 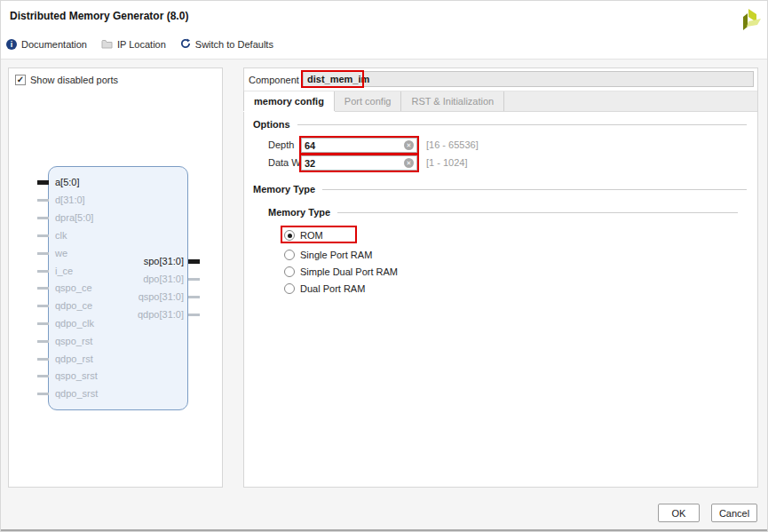 What do you see at coordinates (304, 235) in the screenshot?
I see `radio-rom: ROM` at bounding box center [304, 235].